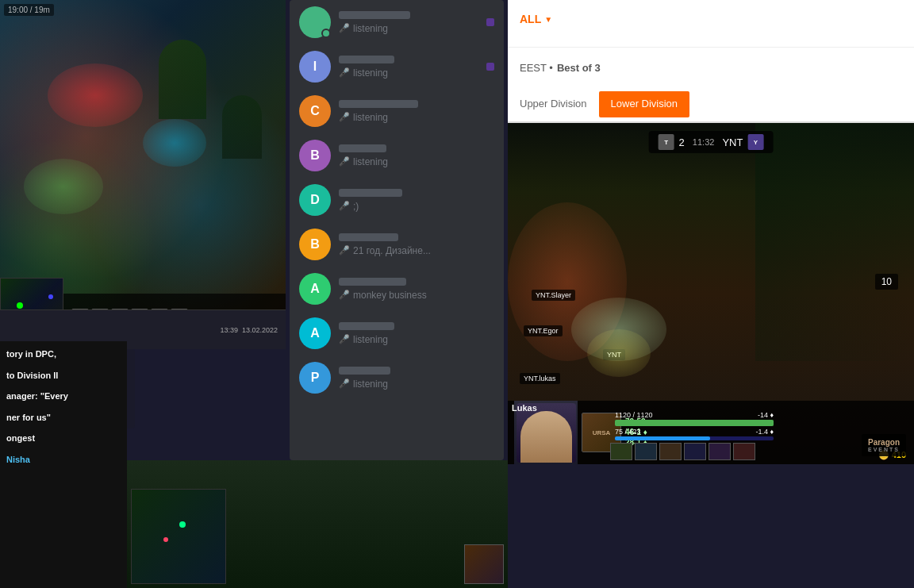  I want to click on discord-user-4: B 🎤 listening, so click(397, 156).